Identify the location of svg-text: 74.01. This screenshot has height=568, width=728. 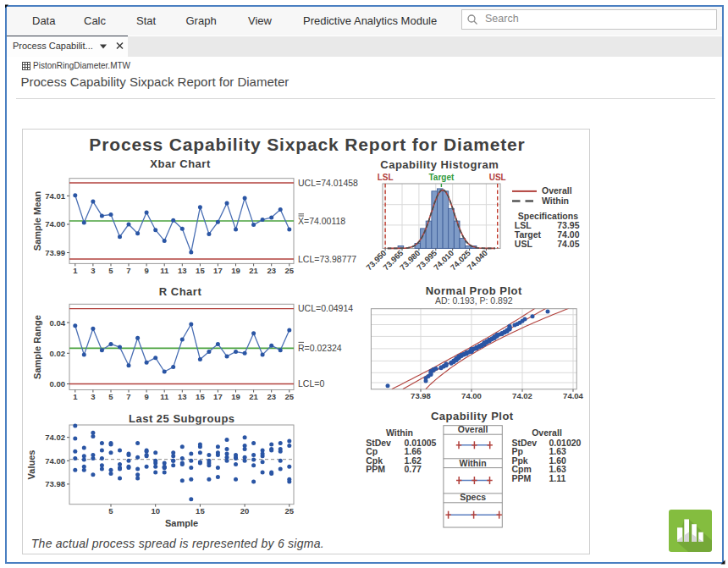
(55, 196).